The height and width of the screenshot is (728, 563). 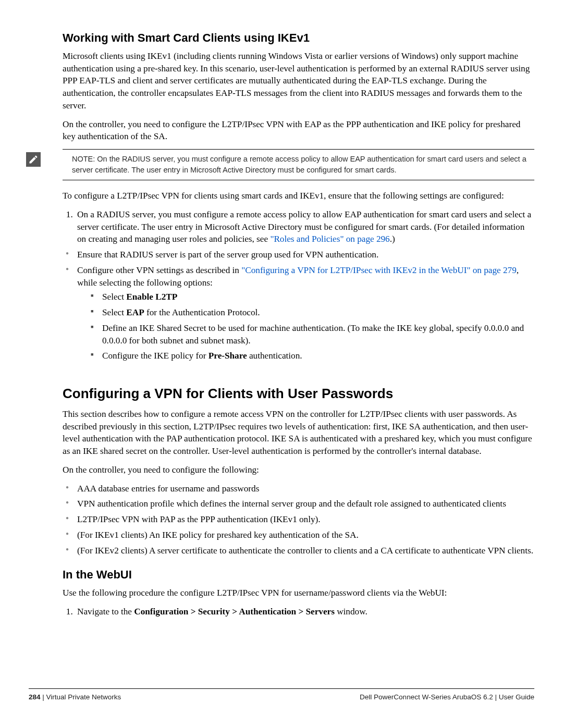 What do you see at coordinates (275, 355) in the screenshot?
I see `text: authentication.` at bounding box center [275, 355].